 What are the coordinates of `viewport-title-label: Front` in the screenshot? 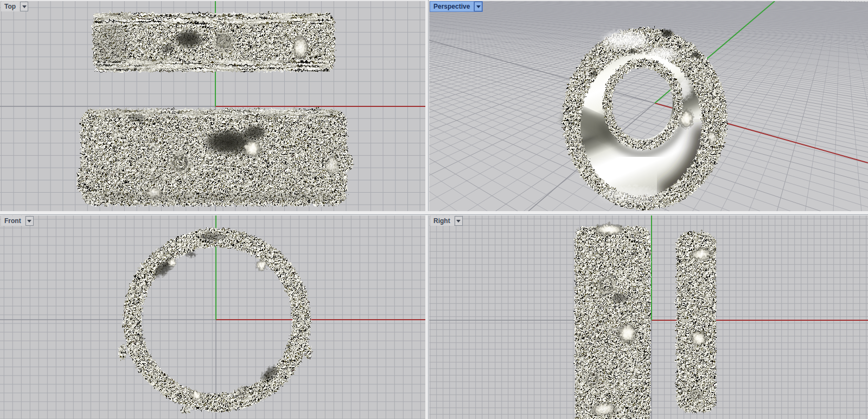 It's located at (13, 221).